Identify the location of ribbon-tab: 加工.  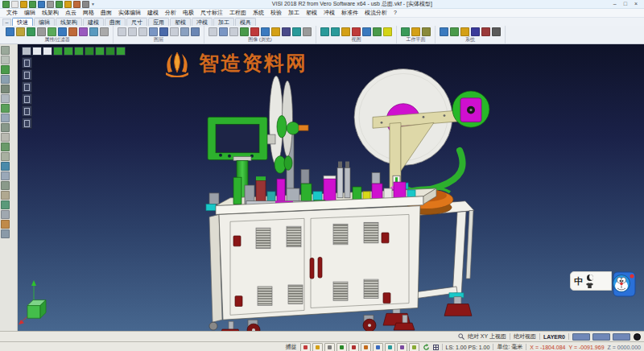
(224, 22).